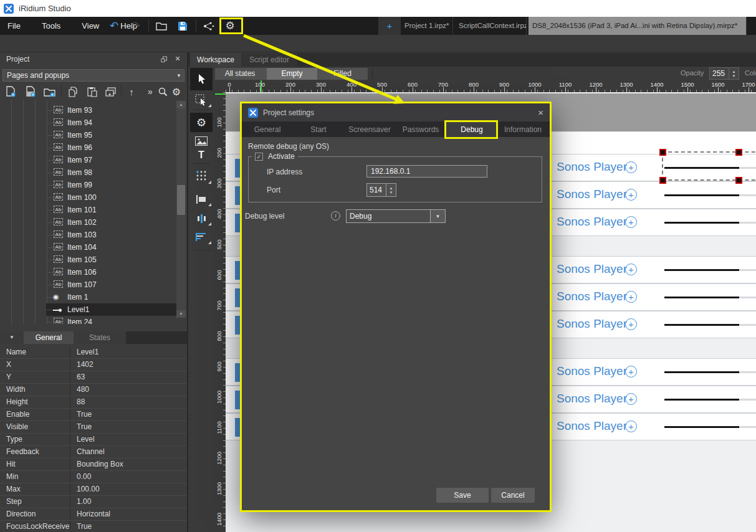 The width and height of the screenshot is (756, 532). Describe the element at coordinates (181, 200) in the screenshot. I see `scrollbar-thumb` at that location.